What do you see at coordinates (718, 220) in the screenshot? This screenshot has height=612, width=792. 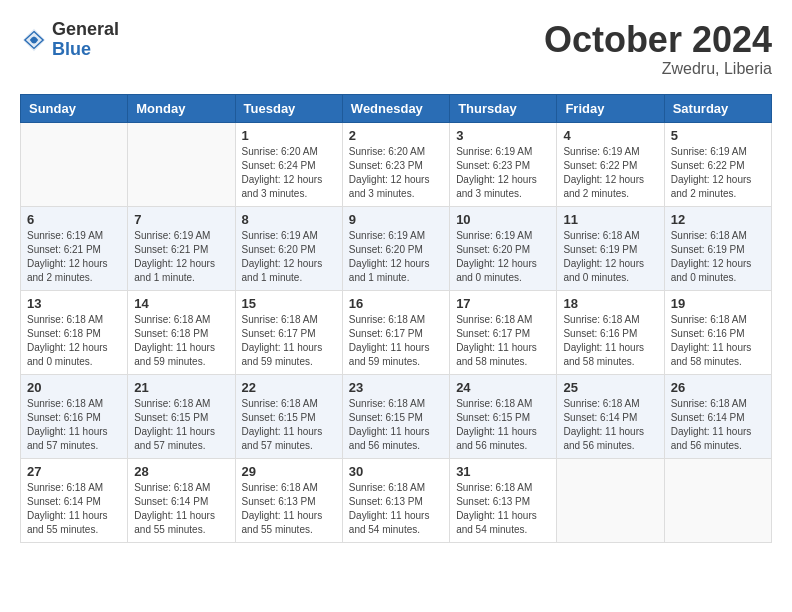 I see `day-number: 12` at bounding box center [718, 220].